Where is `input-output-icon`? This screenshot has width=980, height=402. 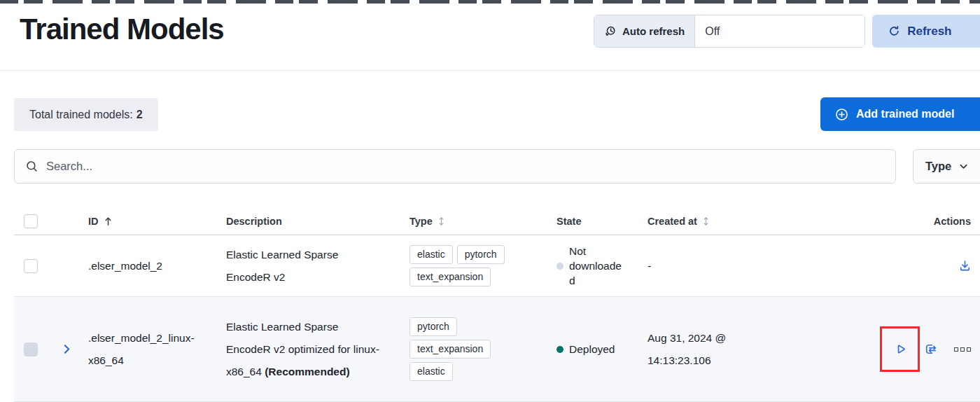
input-output-icon is located at coordinates (931, 349).